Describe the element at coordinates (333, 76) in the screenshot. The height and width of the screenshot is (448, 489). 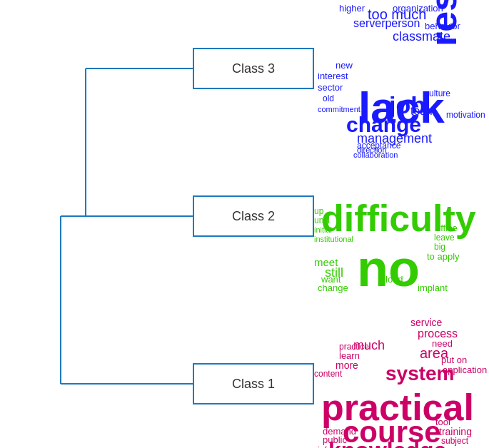
I see `word-interest: interest` at that location.